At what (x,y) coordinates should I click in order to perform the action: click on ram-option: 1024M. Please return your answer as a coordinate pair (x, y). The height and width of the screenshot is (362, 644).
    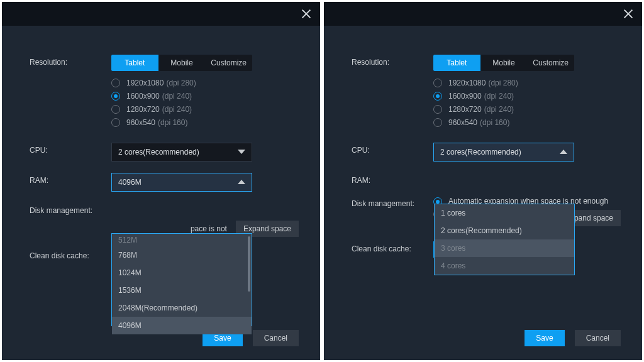
    Looking at the image, I should click on (182, 273).